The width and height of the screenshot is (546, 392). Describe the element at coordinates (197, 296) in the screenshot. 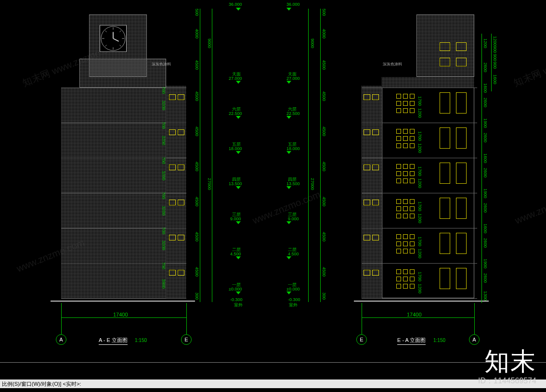

I see `dim: 300` at that location.